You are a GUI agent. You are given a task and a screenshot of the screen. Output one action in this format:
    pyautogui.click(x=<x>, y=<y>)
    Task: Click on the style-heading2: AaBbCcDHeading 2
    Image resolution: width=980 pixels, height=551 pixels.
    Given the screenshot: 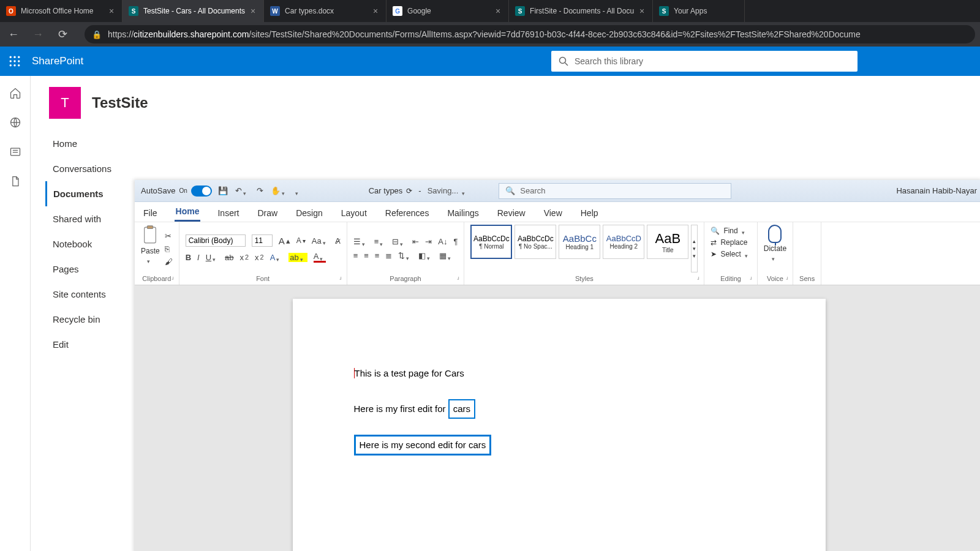 What is the action you would take?
    pyautogui.click(x=624, y=242)
    